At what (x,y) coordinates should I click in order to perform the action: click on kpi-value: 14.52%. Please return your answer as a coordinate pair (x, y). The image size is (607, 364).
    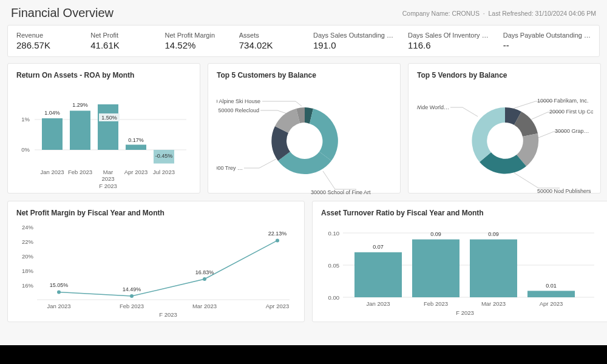
    Looking at the image, I should click on (194, 45).